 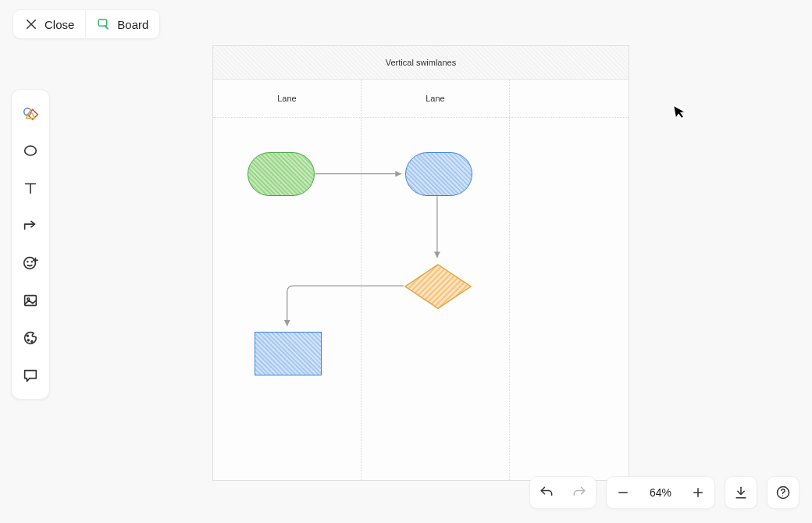 What do you see at coordinates (661, 493) in the screenshot?
I see `zoom-group: 64%` at bounding box center [661, 493].